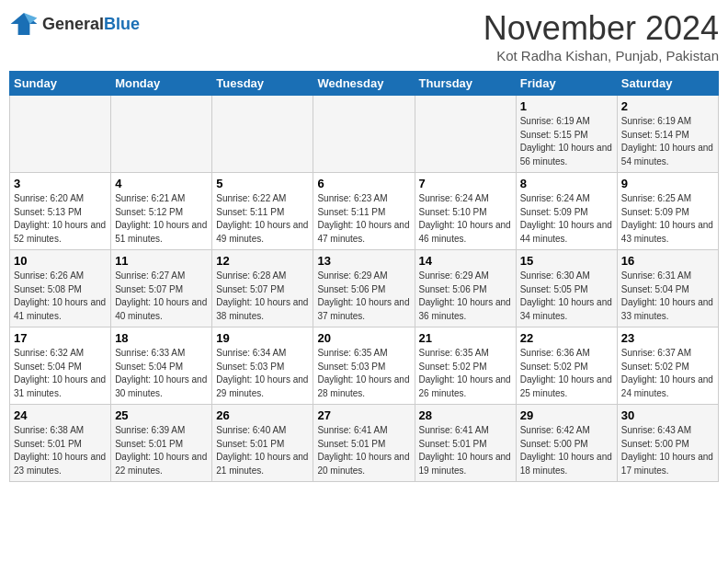  I want to click on day-info: Sunrise: 6:21 AM Sunset: 5:12 PM Dayligh…, so click(162, 219).